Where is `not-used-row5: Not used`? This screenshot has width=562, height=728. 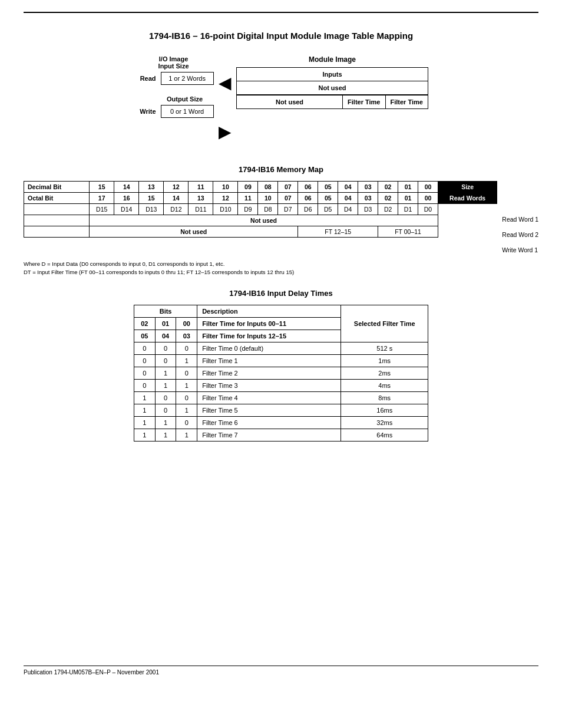 not-used-row5: Not used is located at coordinates (194, 232).